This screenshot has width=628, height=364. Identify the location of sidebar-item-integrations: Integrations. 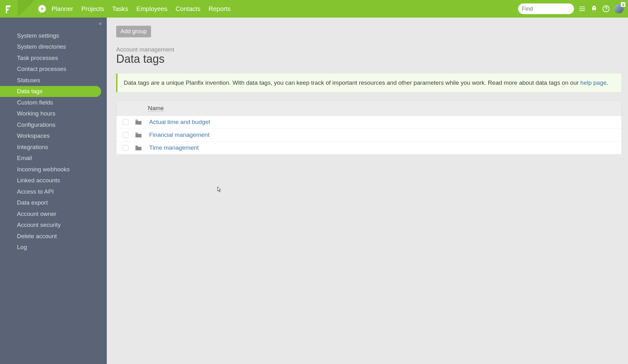
(53, 147).